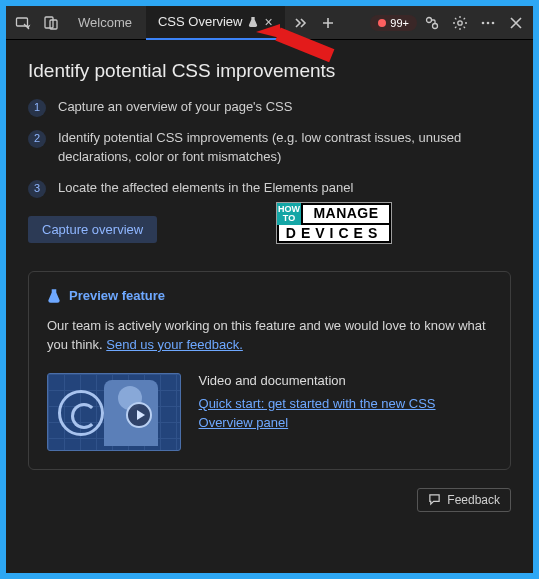  Describe the element at coordinates (346, 214) in the screenshot. I see `watermark-manage: MANAGE` at that location.